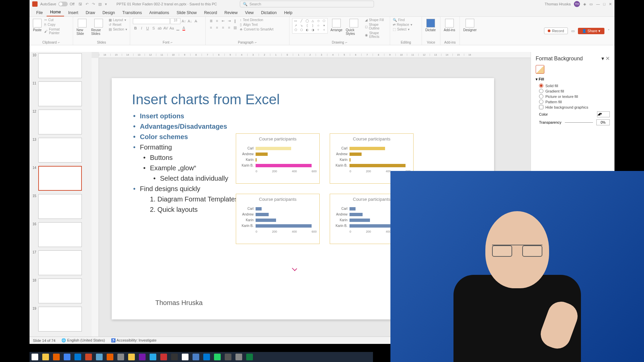 The image size is (644, 362). What do you see at coordinates (190, 21) in the screenshot?
I see `shrink-font-icon: A↓` at bounding box center [190, 21].